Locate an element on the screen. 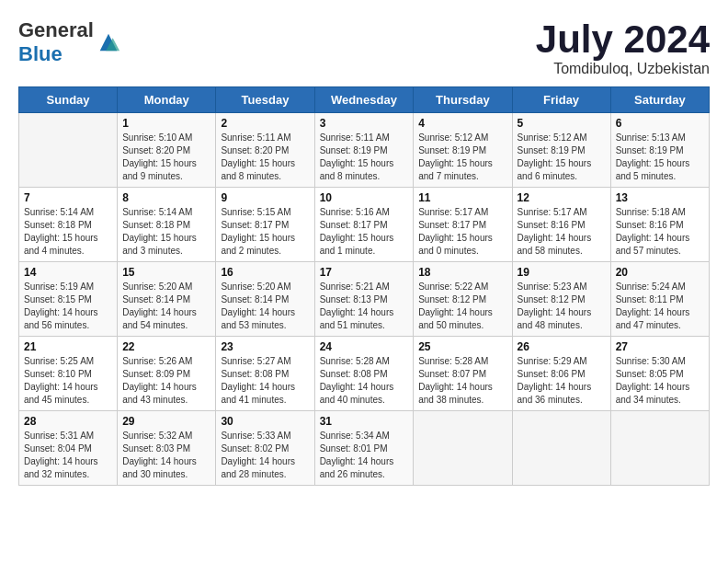 Image resolution: width=728 pixels, height=563 pixels. month-title: July 2024 is located at coordinates (623, 40).